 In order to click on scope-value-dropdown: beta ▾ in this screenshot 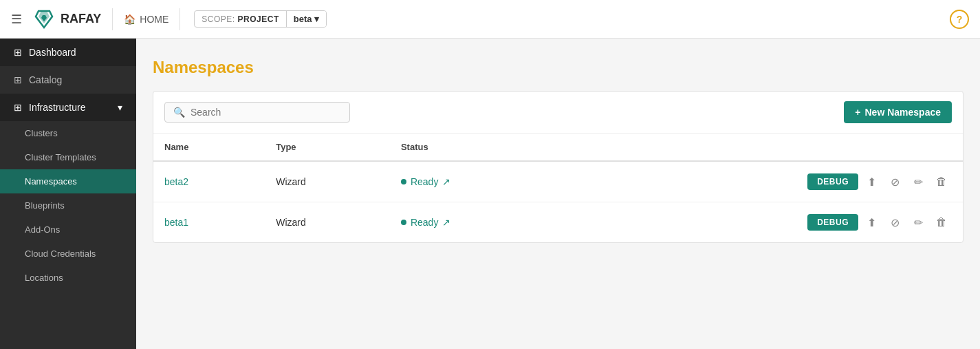, I will do `click(307, 19)`.